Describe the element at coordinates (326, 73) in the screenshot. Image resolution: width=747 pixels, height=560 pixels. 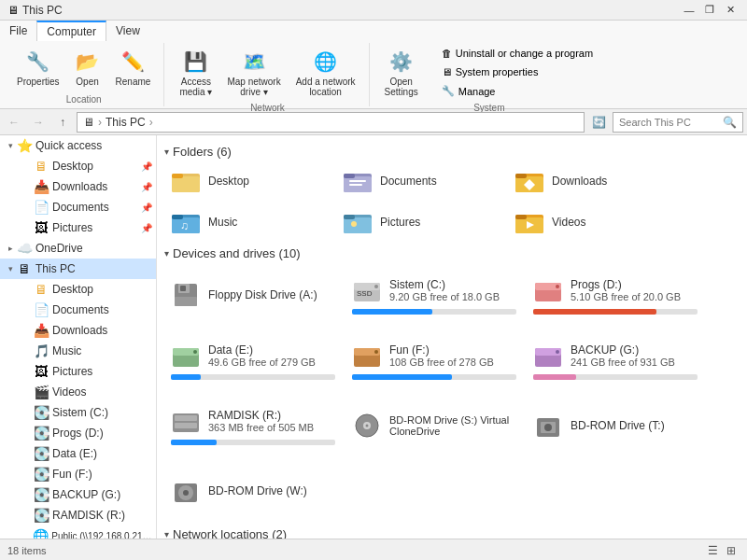
I see `add-network-location-button: 🌐 Add a networklocation` at that location.